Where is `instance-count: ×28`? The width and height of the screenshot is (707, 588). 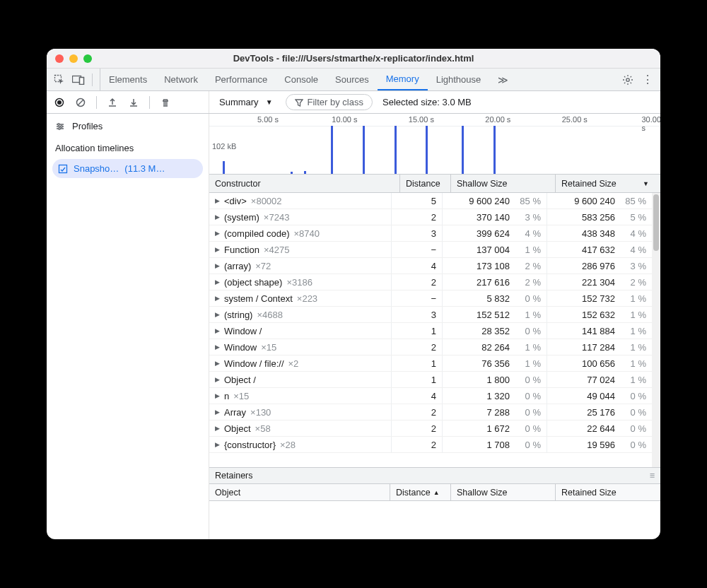
instance-count: ×28 is located at coordinates (288, 445).